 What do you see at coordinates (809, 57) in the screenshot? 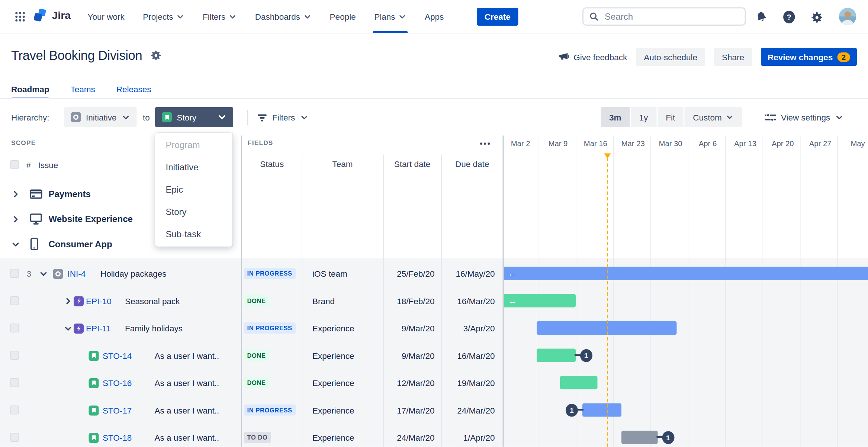
I see `review-changes-button: Review changes 2` at bounding box center [809, 57].